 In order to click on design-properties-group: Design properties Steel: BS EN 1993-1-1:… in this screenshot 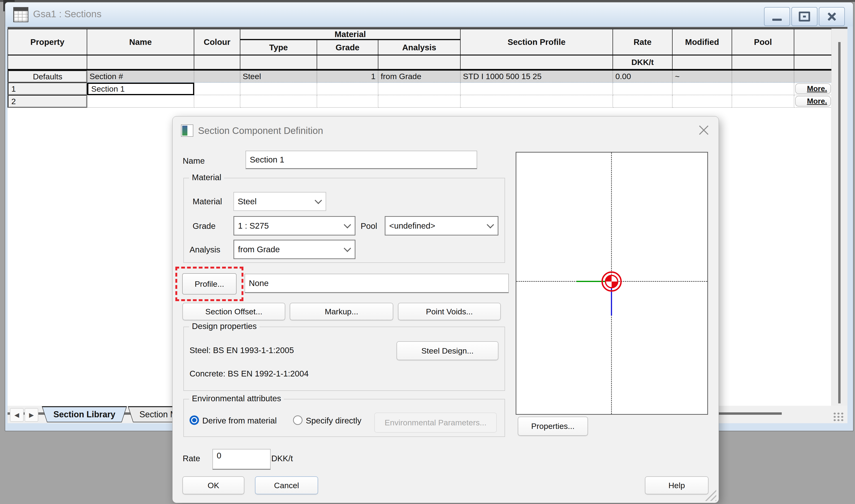, I will do `click(344, 359)`.